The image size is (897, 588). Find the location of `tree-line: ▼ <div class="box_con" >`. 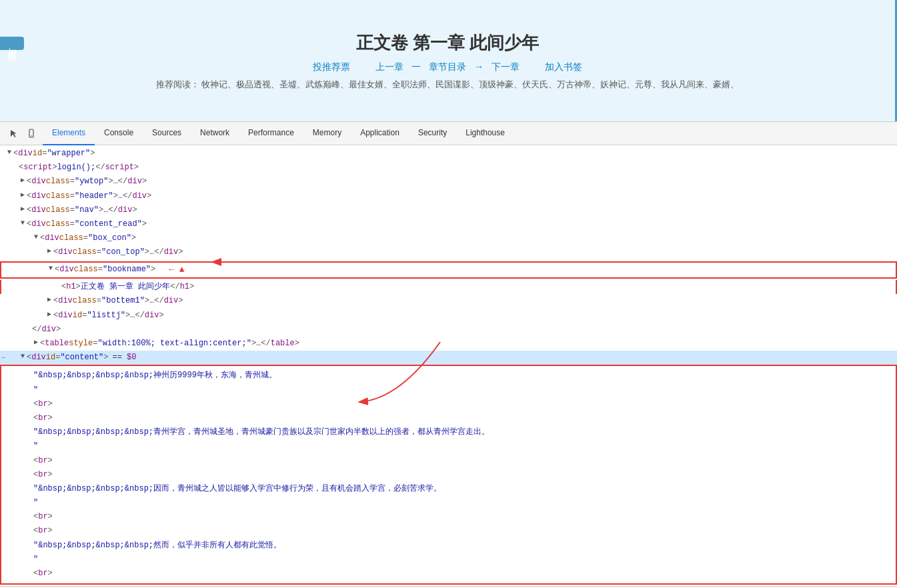

tree-line: ▼ <div class="box_con" > is located at coordinates (448, 239).